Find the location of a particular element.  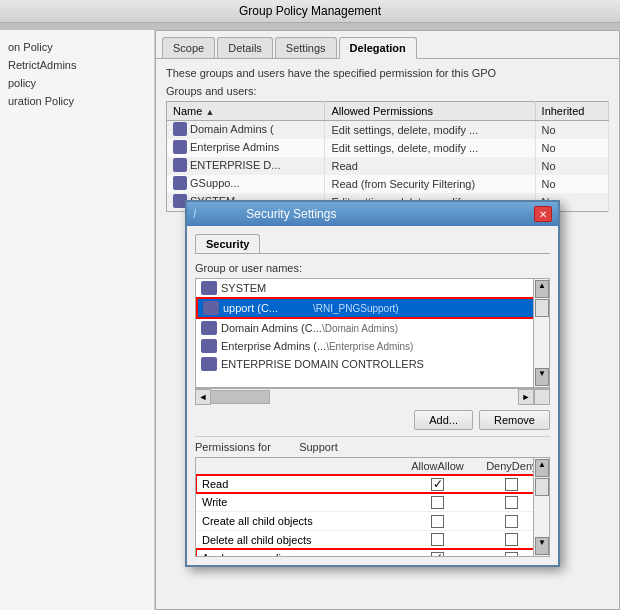

tab-security: Security is located at coordinates (228, 244).